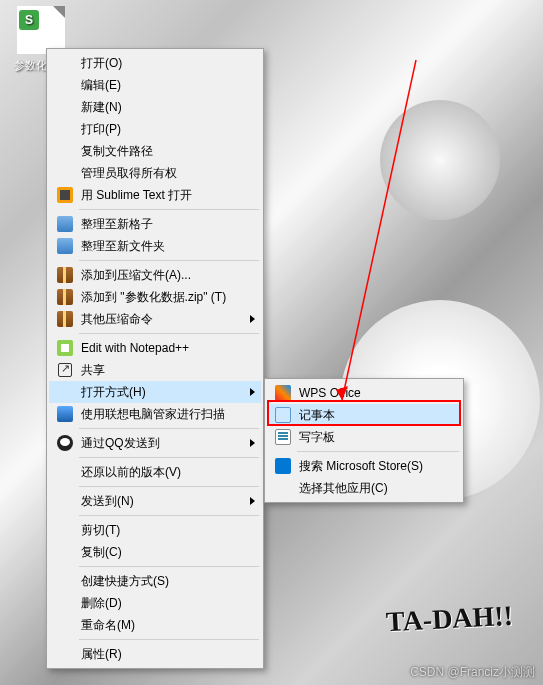 The height and width of the screenshot is (685, 543). I want to click on notepadpp-icon, so click(65, 348).